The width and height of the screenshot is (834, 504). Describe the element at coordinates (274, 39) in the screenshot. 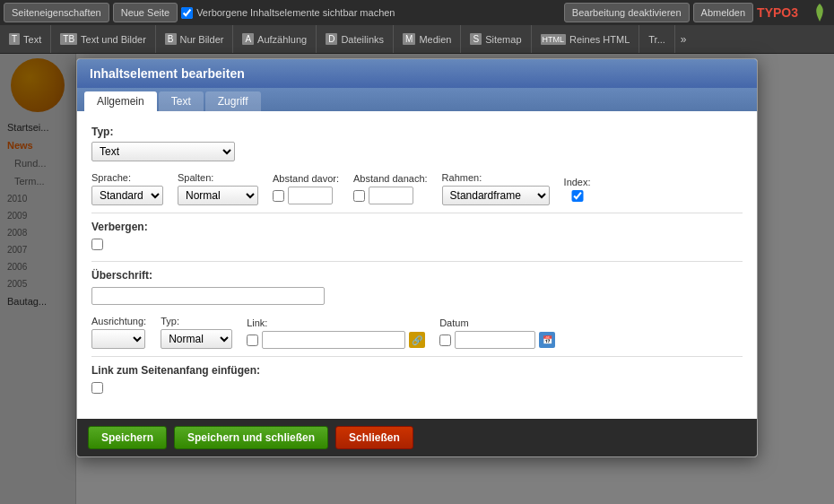

I see `tab-aufzaehlung: A Aufzählung` at that location.